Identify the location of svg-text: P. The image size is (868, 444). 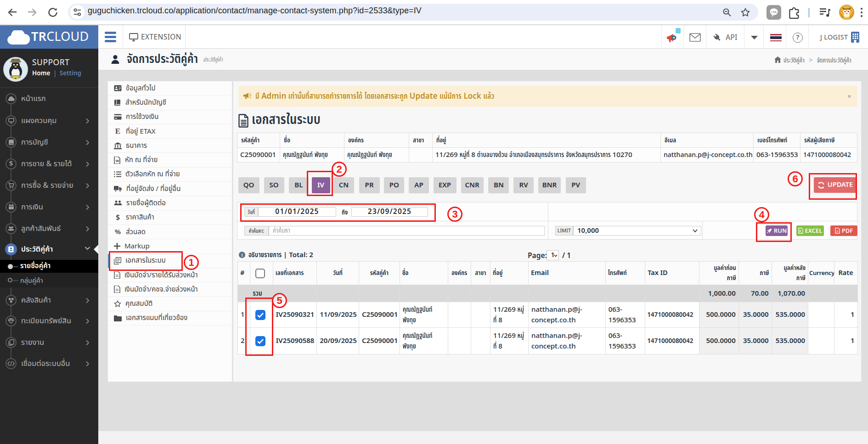
(837, 231).